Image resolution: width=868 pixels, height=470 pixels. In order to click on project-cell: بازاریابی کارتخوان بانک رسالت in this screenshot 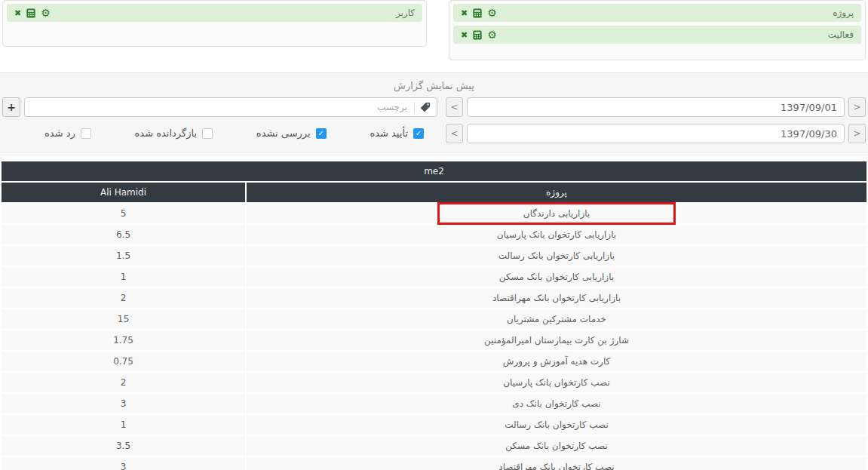, I will do `click(557, 256)`.